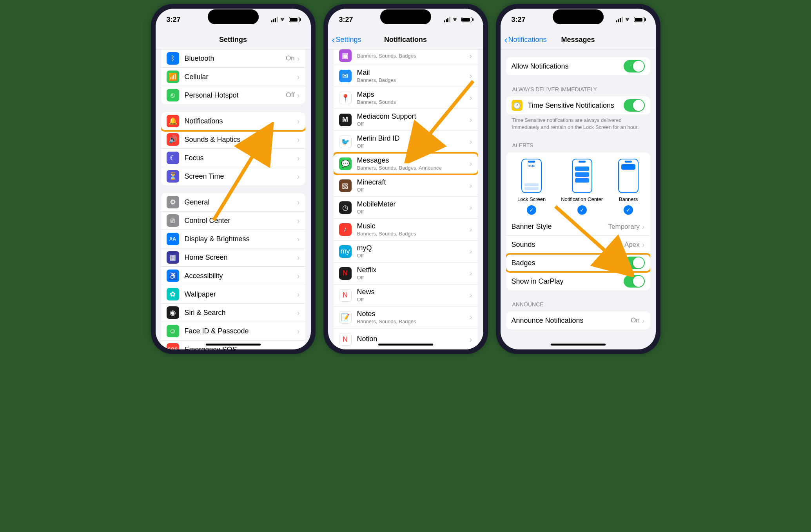 The image size is (811, 532). I want to click on mobilemeter-icon: ◷, so click(345, 208).